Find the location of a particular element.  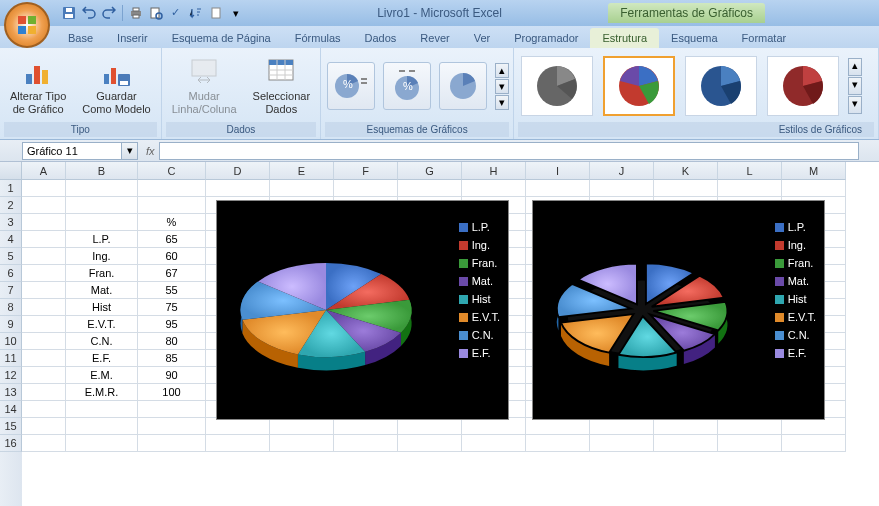

print-preview-icon is located at coordinates (156, 13).